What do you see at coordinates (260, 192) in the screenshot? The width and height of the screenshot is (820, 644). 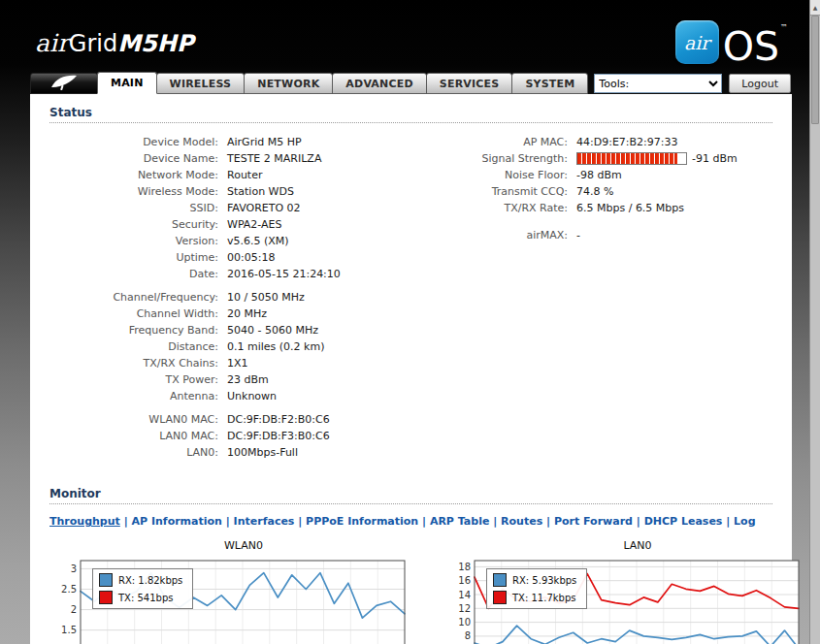 I see `field-value: Station WDS` at bounding box center [260, 192].